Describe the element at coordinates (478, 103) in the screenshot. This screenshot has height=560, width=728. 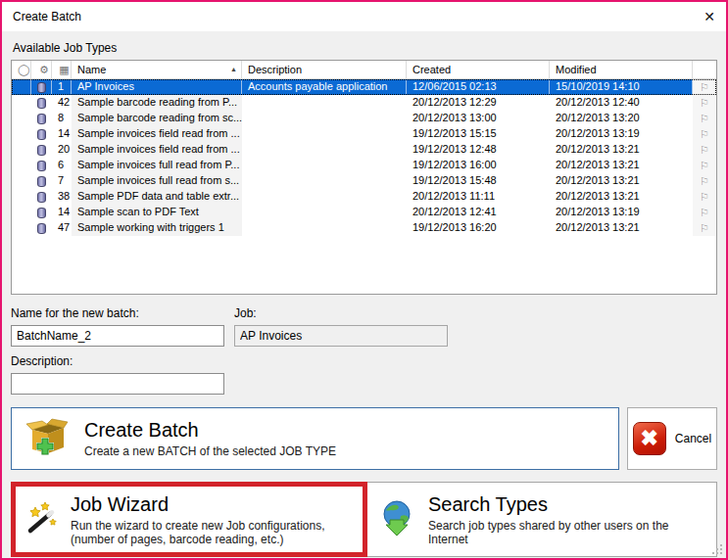
I see `row-created-cell: 20/12/2013 12:29` at that location.